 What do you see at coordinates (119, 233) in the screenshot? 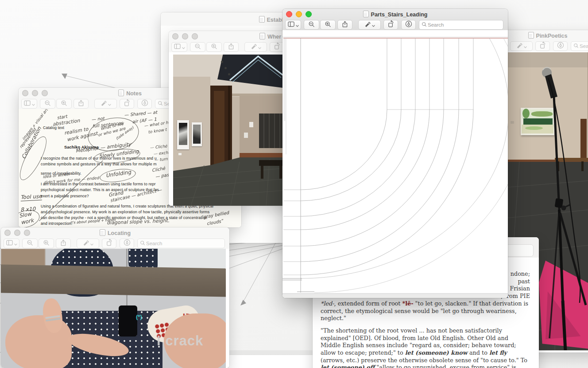
I see `window-title: Locating` at bounding box center [119, 233].